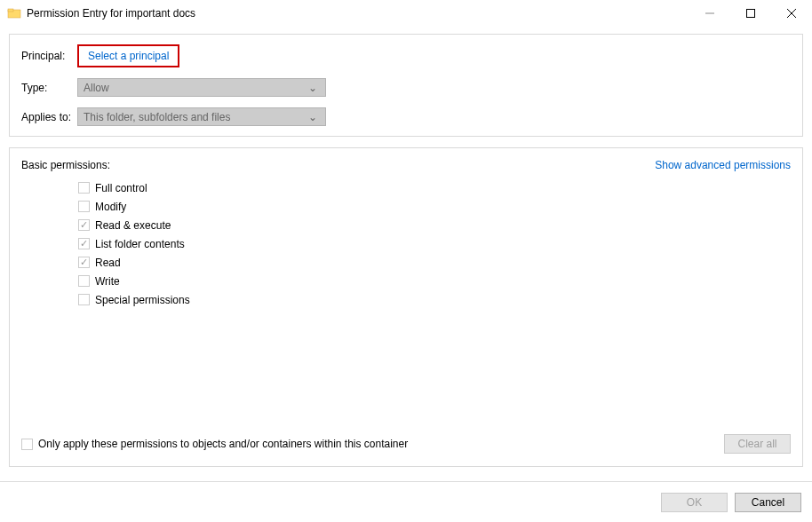 Image resolution: width=812 pixels, height=522 pixels. What do you see at coordinates (792, 13) in the screenshot?
I see `close-button` at bounding box center [792, 13].